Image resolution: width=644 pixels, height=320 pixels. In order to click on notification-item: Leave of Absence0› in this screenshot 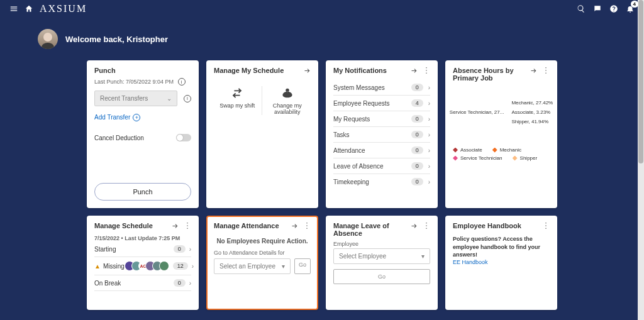, I will do `click(382, 166)`.